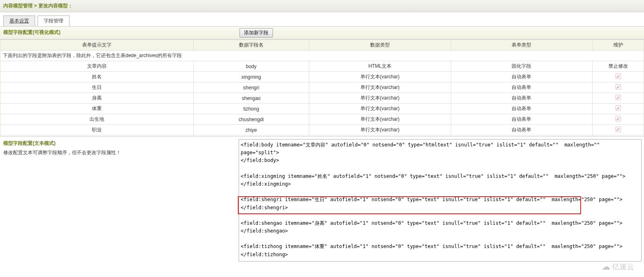 Image resolution: width=644 pixels, height=277 pixels. What do you see at coordinates (251, 45) in the screenshot?
I see `col-fieldname: 数据字段名` at bounding box center [251, 45].